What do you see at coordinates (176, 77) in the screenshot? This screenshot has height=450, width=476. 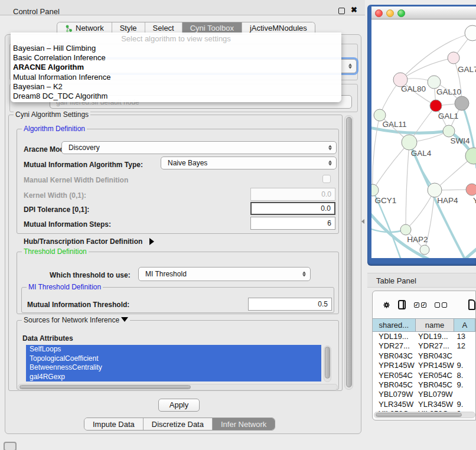 I see `dropdown-item: Mutual Information Inference` at bounding box center [176, 77].